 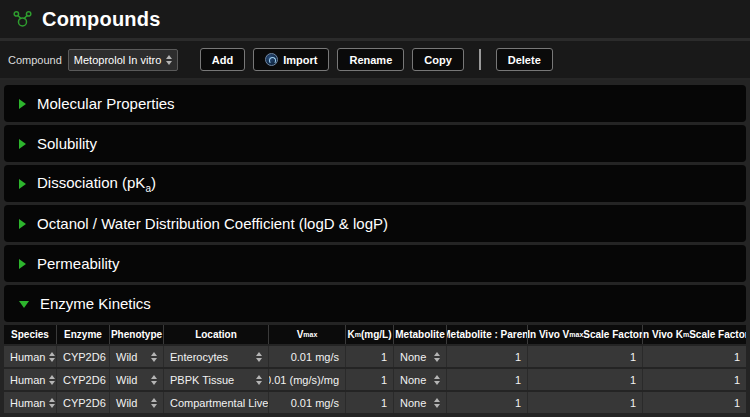 What do you see at coordinates (291, 60) in the screenshot?
I see `import-button: Import` at bounding box center [291, 60].